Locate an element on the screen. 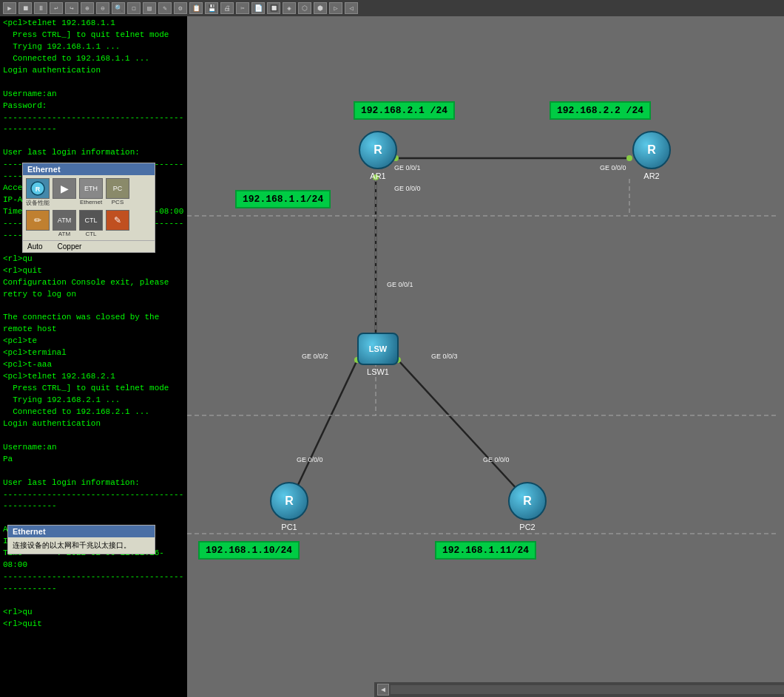  port-lsw1-ge001: GE 0/0/1 is located at coordinates (400, 285).